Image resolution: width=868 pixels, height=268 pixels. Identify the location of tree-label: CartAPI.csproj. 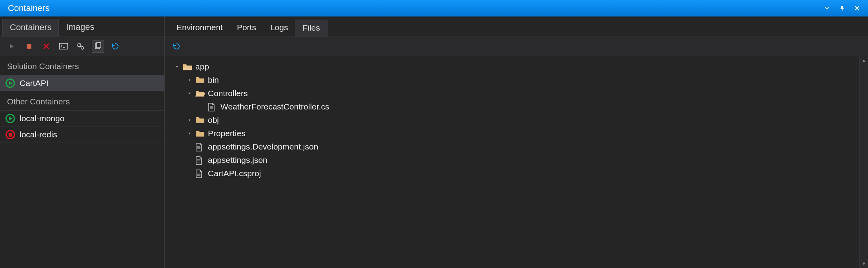
(235, 173).